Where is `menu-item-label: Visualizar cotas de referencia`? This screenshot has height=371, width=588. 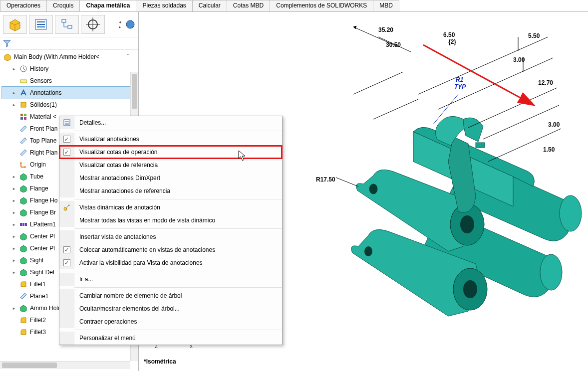
menu-item-label: Visualizar cotas de referencia is located at coordinates (178, 165).